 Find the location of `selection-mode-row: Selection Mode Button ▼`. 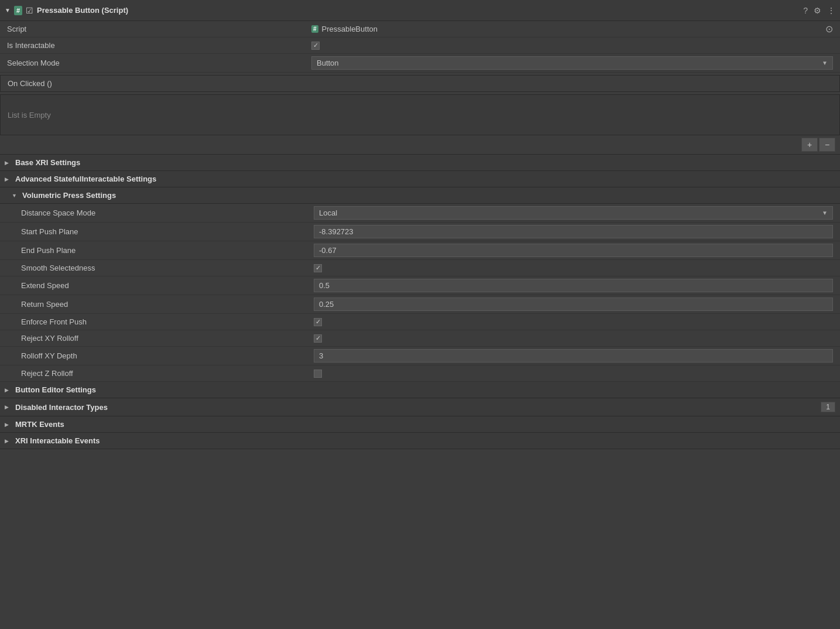

selection-mode-row: Selection Mode Button ▼ is located at coordinates (420, 63).